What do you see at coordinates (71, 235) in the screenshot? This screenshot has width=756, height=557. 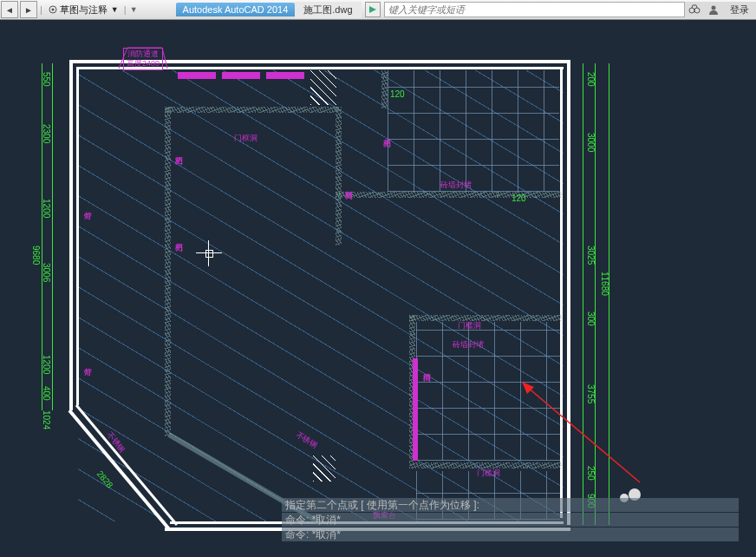 I see `wall-left-outer` at bounding box center [71, 235].